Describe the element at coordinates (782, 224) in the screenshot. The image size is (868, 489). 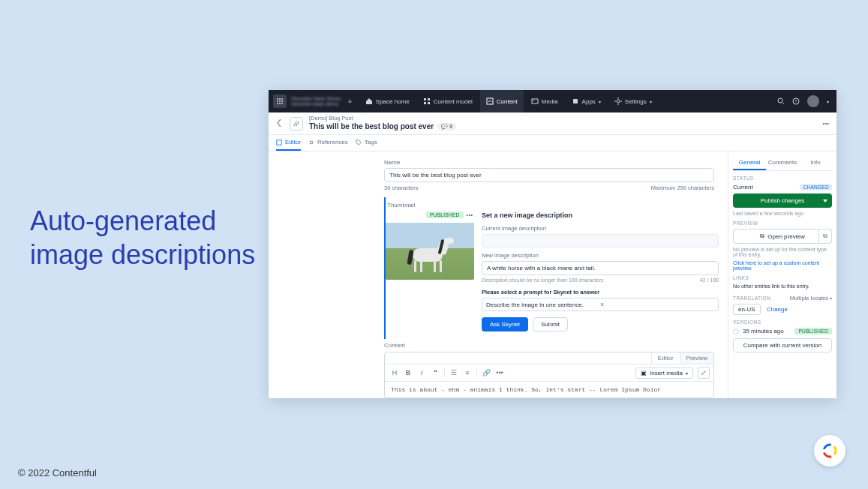
I see `preview-heading: PREVIEW` at that location.